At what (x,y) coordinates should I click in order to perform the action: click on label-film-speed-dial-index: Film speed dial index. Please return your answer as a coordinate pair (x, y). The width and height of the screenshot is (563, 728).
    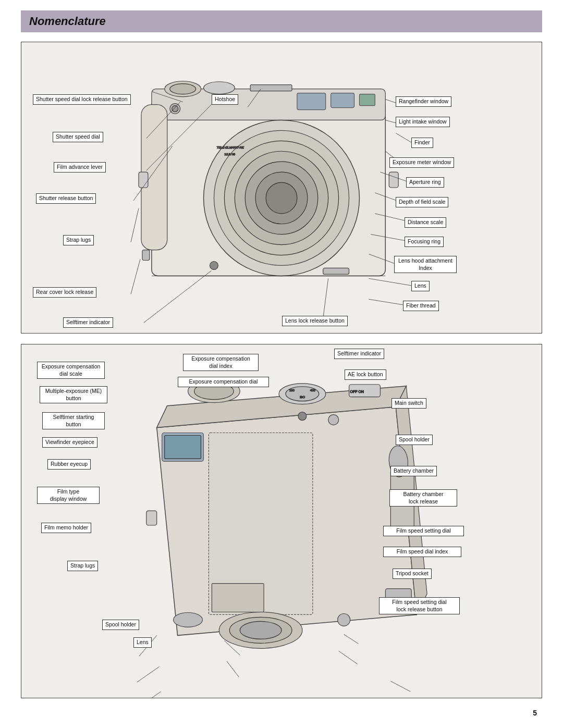
    Looking at the image, I should click on (422, 552).